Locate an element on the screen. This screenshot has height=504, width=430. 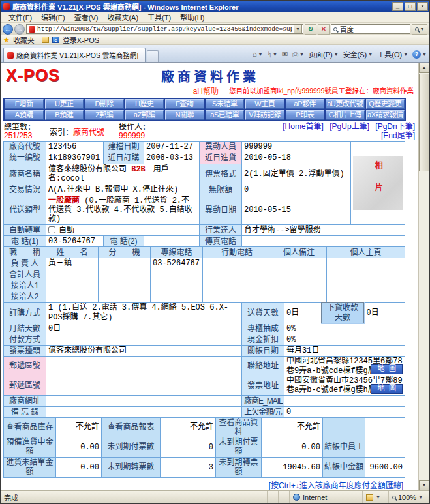
back-icon: ← is located at coordinates (8, 29).